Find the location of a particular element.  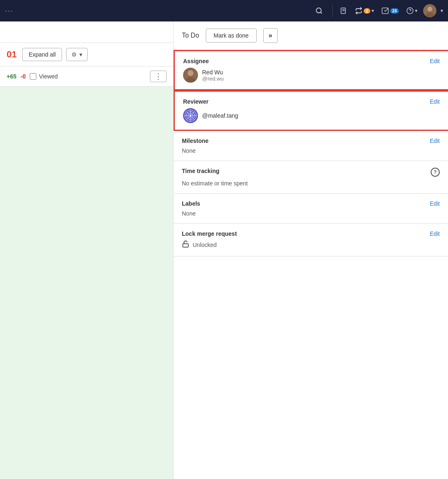

milestone-edit-button: Edit is located at coordinates (435, 141).